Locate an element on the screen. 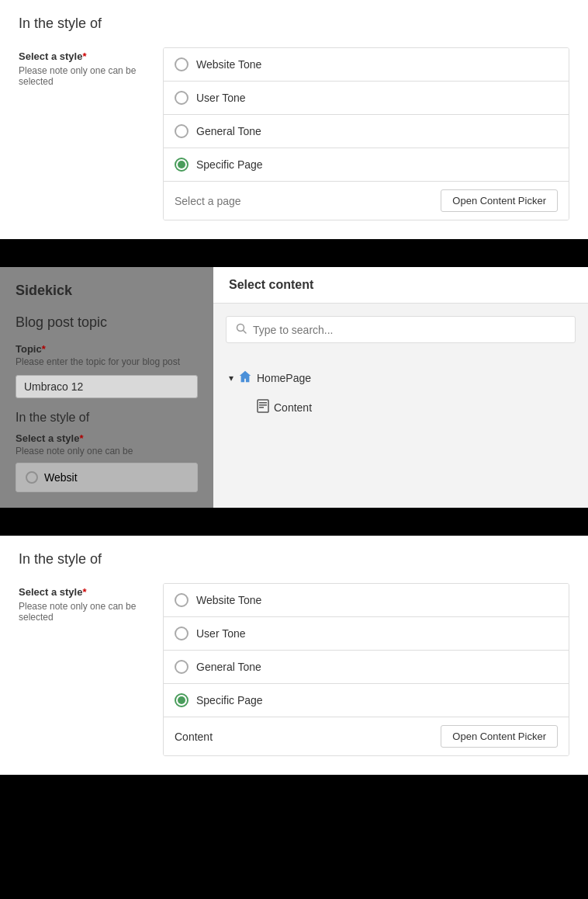 This screenshot has height=899, width=588. sidebar-panel: Sidekick Blog post topic Topic* Please e… is located at coordinates (107, 387).